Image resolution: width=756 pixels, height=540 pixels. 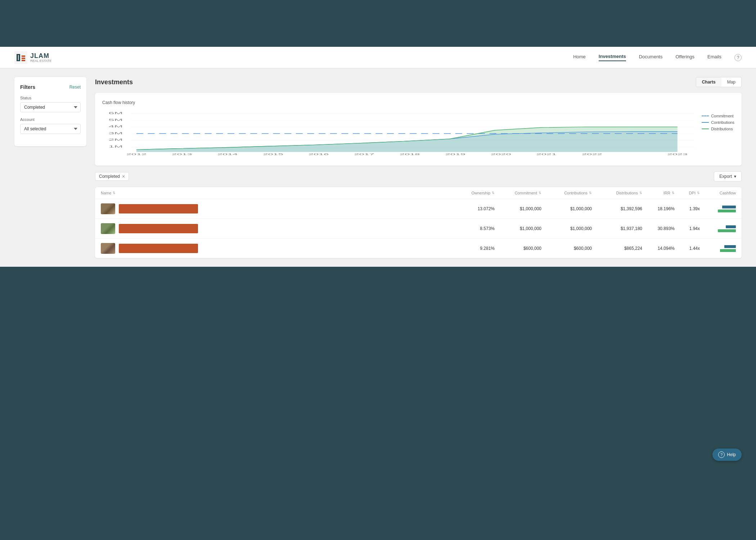 What do you see at coordinates (673, 193) in the screenshot?
I see `th-irr-sort-icon: ⇅` at bounding box center [673, 193].